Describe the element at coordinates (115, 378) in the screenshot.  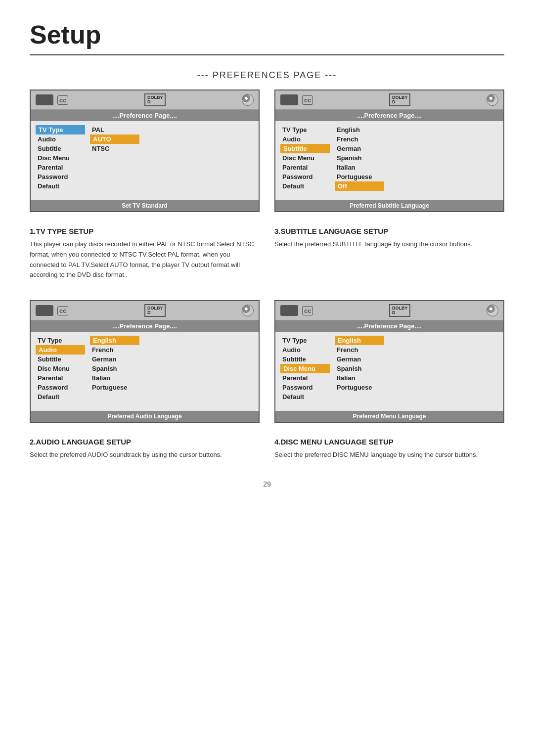
I see `screen3-option-4: Italian` at that location.